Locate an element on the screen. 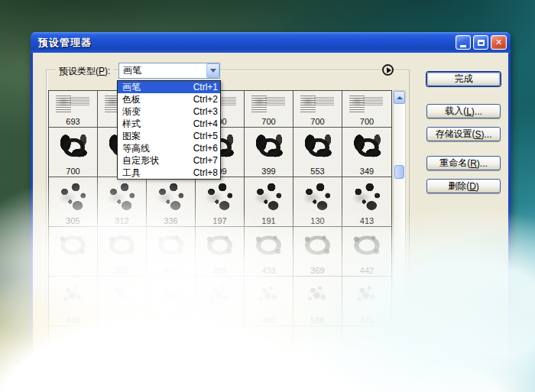  rename-button: 重命名(R)... is located at coordinates (463, 164).